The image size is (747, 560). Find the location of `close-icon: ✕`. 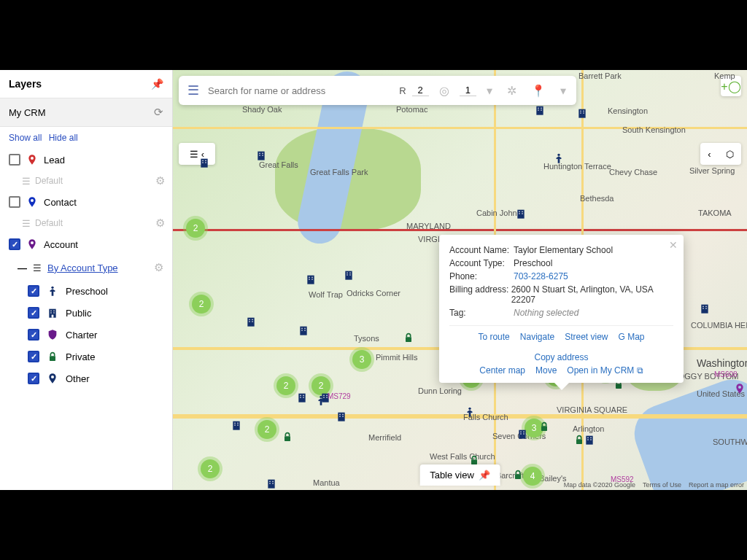

close-icon: ✕ is located at coordinates (673, 245).